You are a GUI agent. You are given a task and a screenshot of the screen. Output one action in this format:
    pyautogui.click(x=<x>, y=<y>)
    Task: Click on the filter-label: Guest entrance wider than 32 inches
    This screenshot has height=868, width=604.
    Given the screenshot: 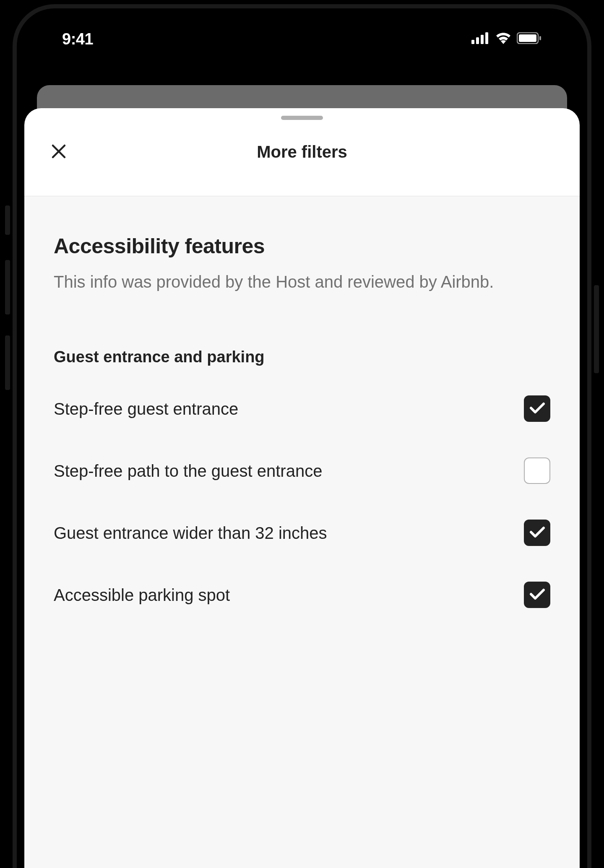 What is the action you would take?
    pyautogui.click(x=280, y=533)
    